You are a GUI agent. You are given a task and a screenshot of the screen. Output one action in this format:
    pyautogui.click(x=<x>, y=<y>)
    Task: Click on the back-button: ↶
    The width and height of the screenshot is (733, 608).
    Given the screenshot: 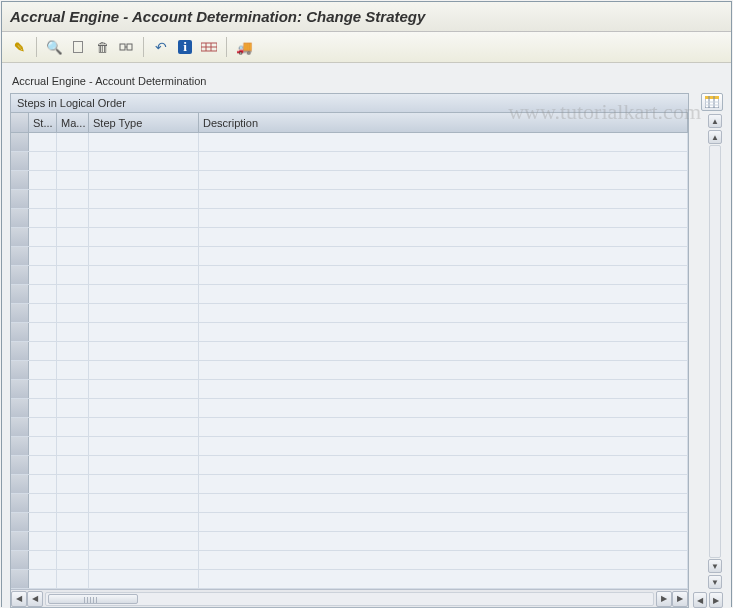 What is the action you would take?
    pyautogui.click(x=161, y=47)
    